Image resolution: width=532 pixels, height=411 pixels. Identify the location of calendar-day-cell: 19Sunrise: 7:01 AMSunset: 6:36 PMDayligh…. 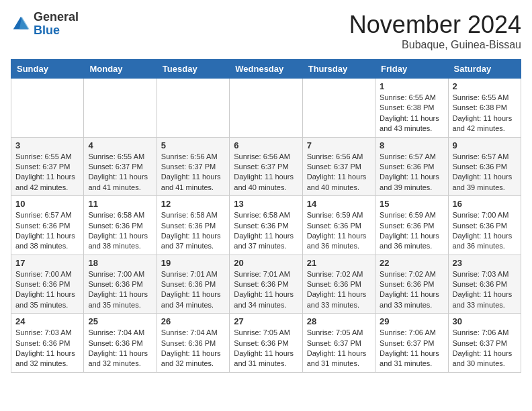
(193, 284).